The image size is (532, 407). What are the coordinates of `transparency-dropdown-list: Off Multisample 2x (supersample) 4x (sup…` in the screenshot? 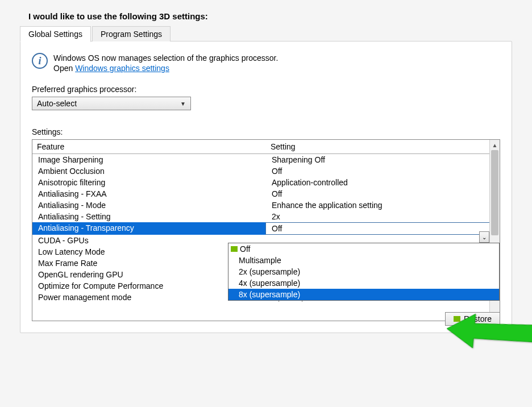 It's located at (364, 272).